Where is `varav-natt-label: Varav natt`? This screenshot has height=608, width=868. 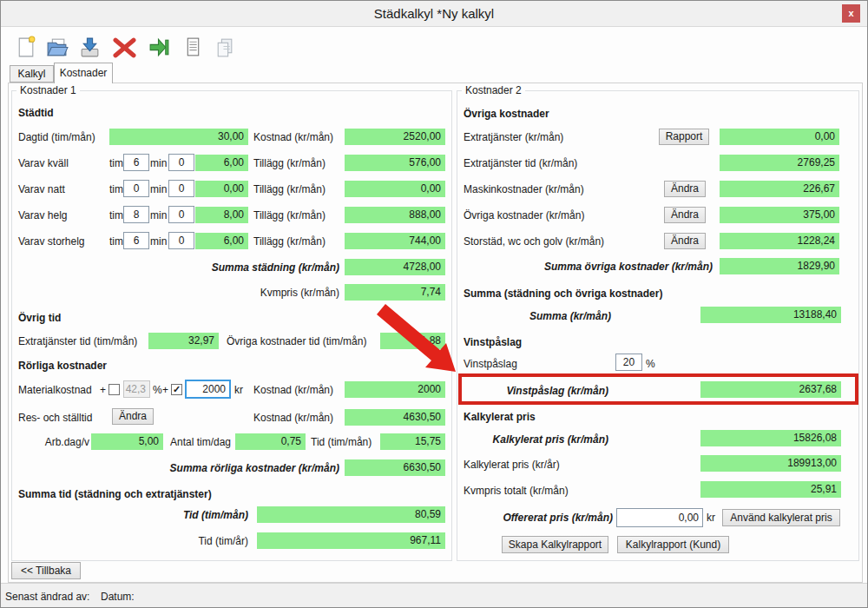 varav-natt-label: Varav natt is located at coordinates (42, 189).